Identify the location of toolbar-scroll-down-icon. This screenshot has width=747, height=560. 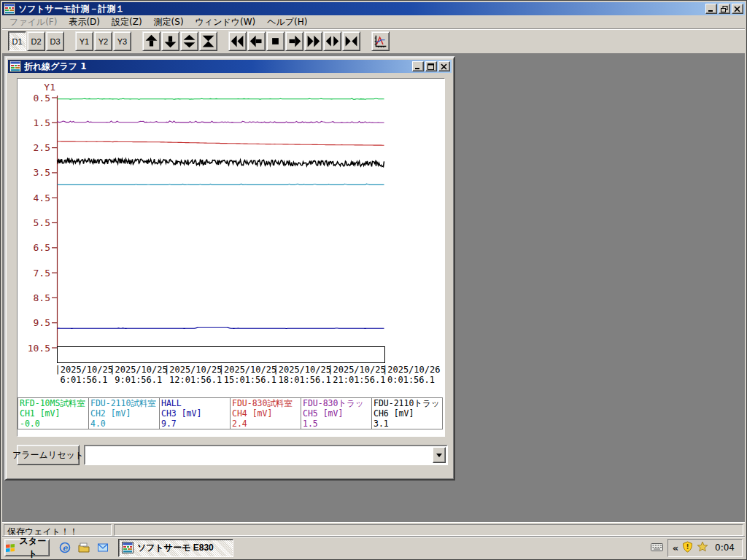
(171, 41).